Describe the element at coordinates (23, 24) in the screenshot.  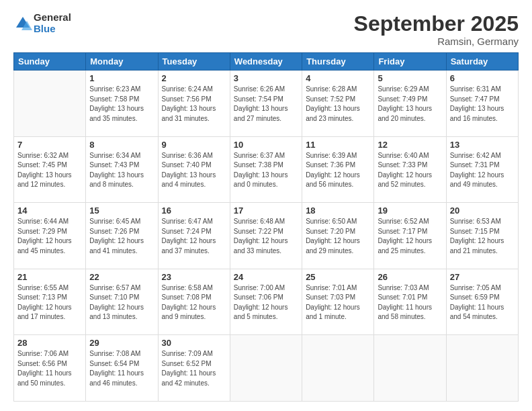
I see `logo-icon` at that location.